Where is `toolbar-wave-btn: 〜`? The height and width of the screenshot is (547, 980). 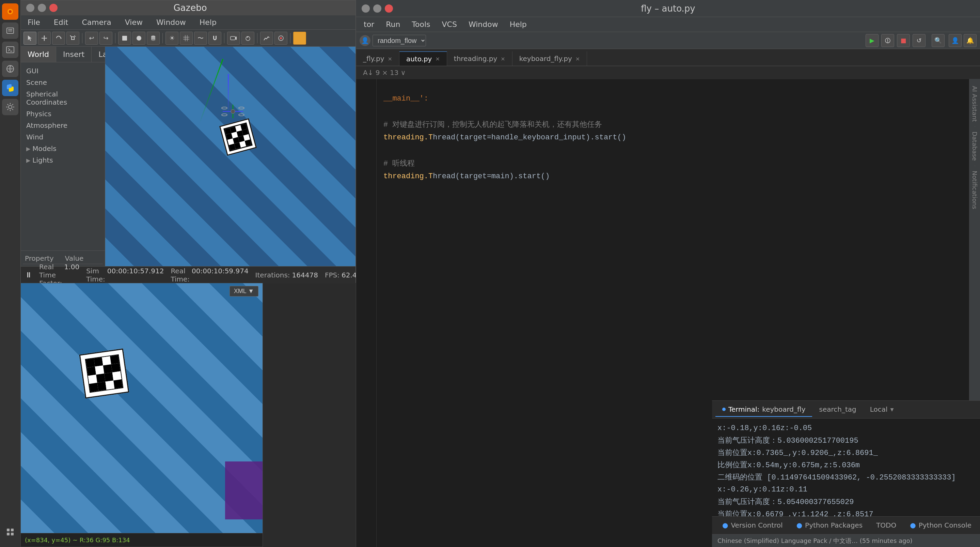
toolbar-wave-btn: 〜 is located at coordinates (200, 38).